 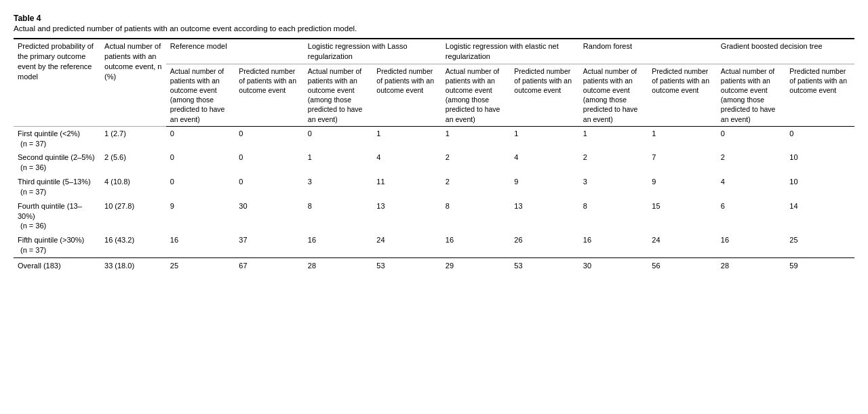 What do you see at coordinates (57, 138) in the screenshot?
I see `row-label: First quintile (<2%)(n = 37)` at bounding box center [57, 138].